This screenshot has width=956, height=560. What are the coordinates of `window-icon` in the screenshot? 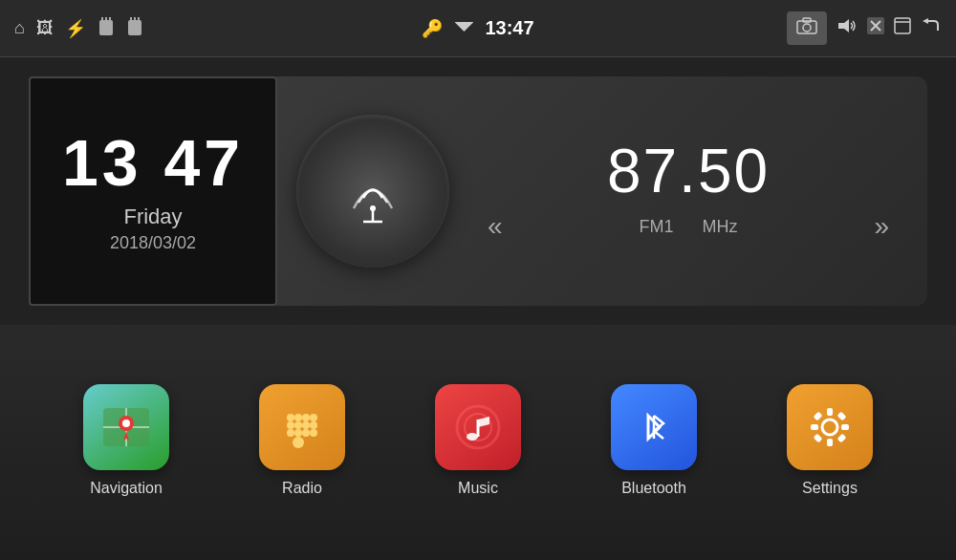 It's located at (902, 29).